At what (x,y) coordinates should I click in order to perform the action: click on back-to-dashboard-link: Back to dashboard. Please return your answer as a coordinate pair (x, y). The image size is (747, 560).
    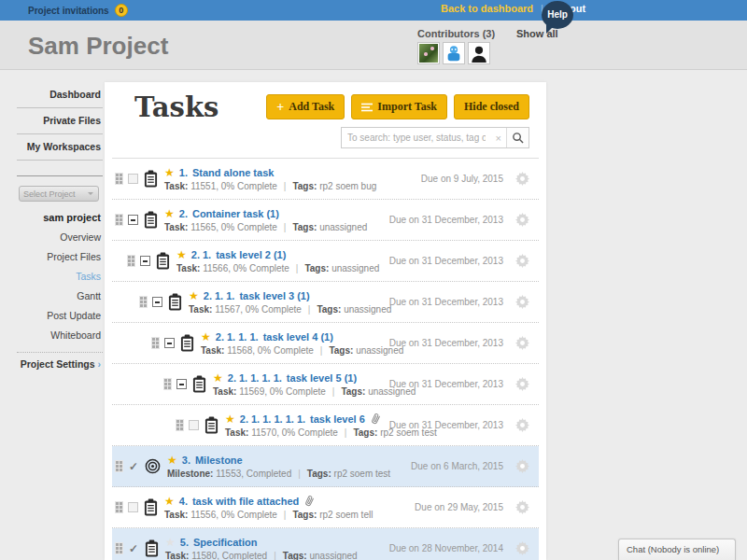
    Looking at the image, I should click on (487, 8).